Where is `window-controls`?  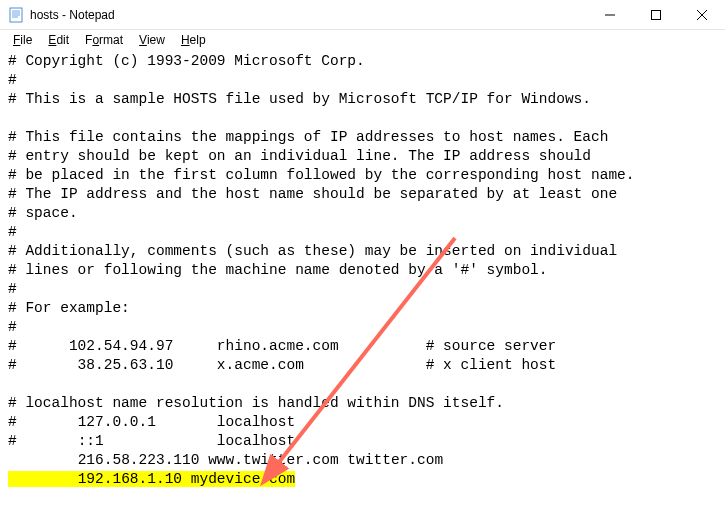
window-controls is located at coordinates (656, 14).